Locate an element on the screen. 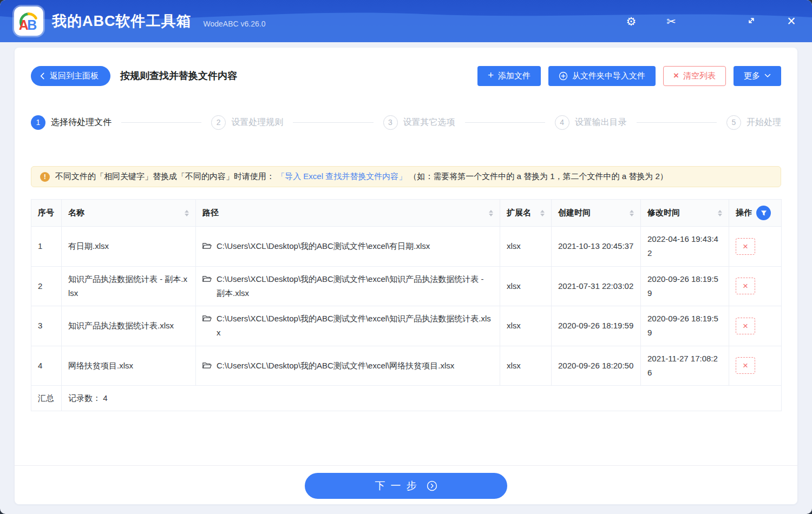 This screenshot has height=514, width=812. clear-list-button: × 清空列表 is located at coordinates (695, 76).